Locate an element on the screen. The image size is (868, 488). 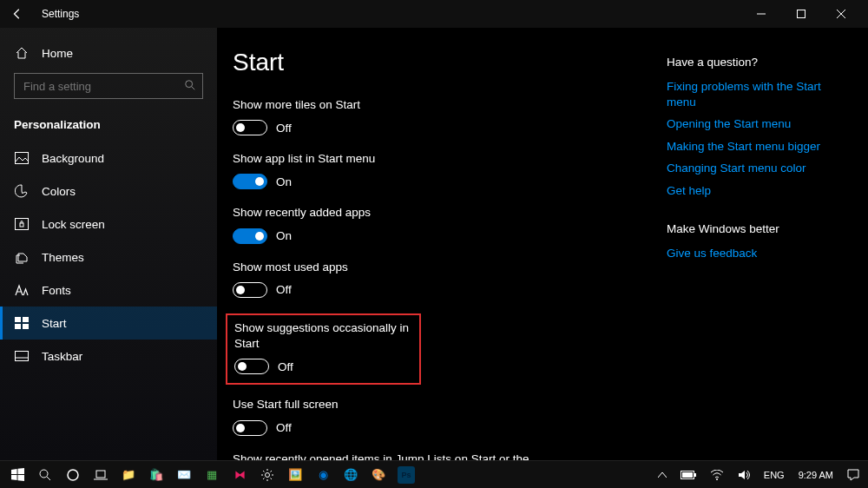
start-button is located at coordinates (17, 475).